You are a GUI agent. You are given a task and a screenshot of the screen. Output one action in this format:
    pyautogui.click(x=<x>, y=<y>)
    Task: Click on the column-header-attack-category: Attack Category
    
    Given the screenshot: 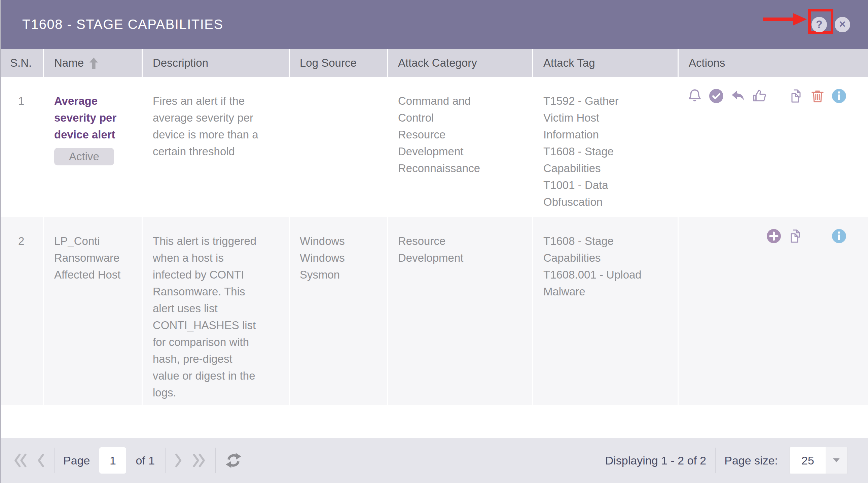 What is the action you would take?
    pyautogui.click(x=460, y=63)
    